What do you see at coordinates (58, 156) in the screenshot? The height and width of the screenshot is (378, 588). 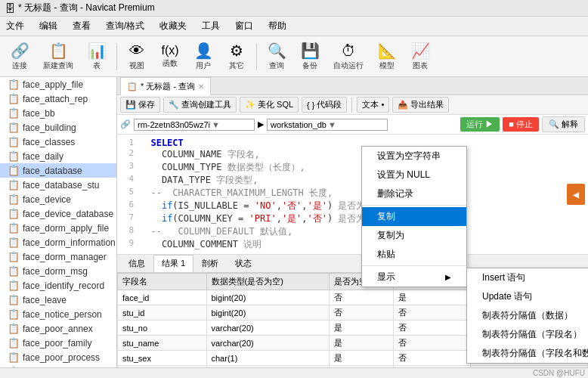 I see `sidebar-item-face_daily: 📋face_daily` at bounding box center [58, 156].